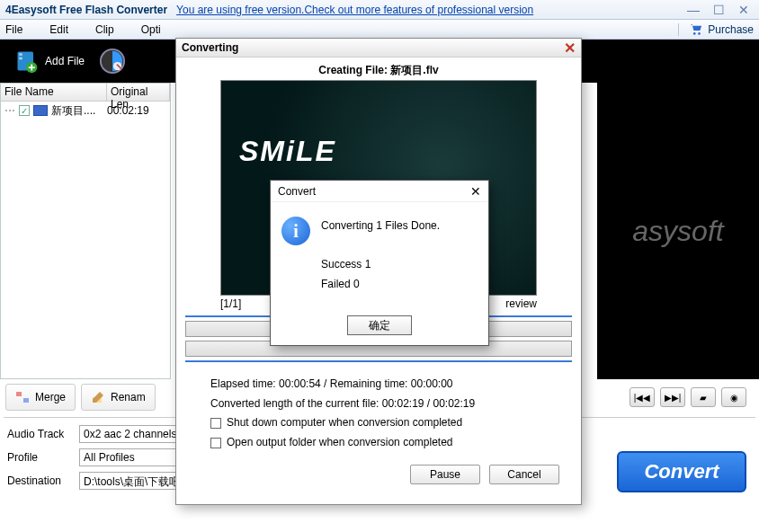 The height and width of the screenshot is (532, 759). I want to click on add-file-button: Add File, so click(49, 61).